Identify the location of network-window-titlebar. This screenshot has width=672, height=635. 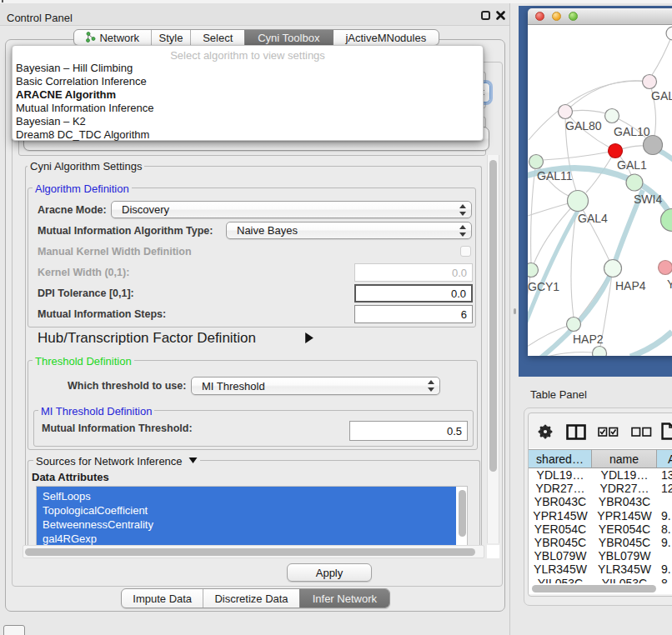
(600, 17).